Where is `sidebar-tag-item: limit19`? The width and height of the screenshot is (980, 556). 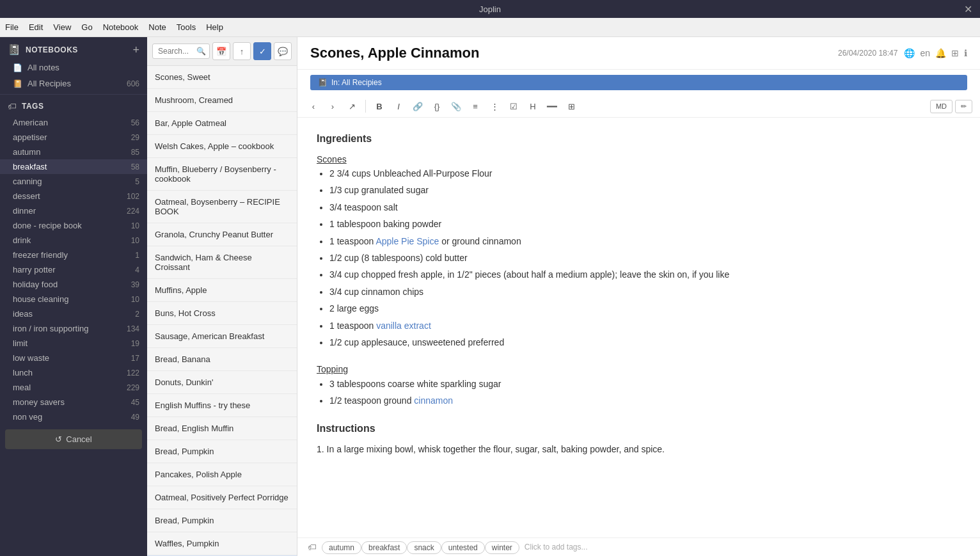 sidebar-tag-item: limit19 is located at coordinates (74, 343).